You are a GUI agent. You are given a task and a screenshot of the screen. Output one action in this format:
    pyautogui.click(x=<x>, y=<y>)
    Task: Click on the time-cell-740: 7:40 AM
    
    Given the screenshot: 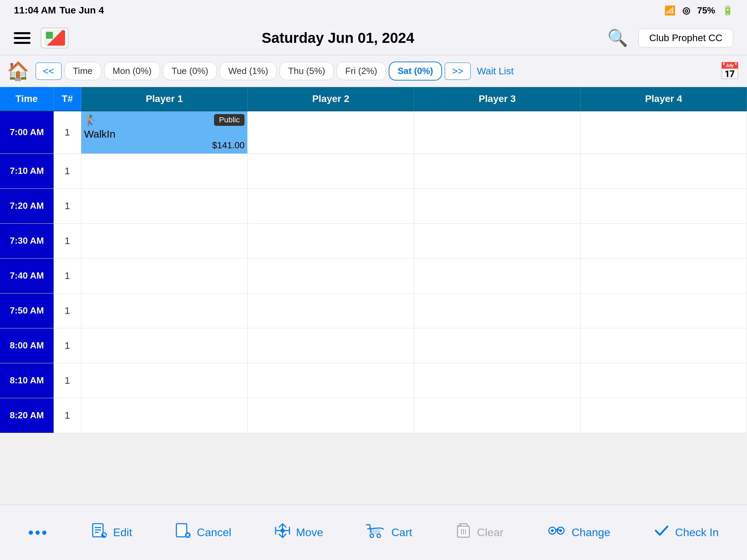 What is the action you would take?
    pyautogui.click(x=27, y=276)
    